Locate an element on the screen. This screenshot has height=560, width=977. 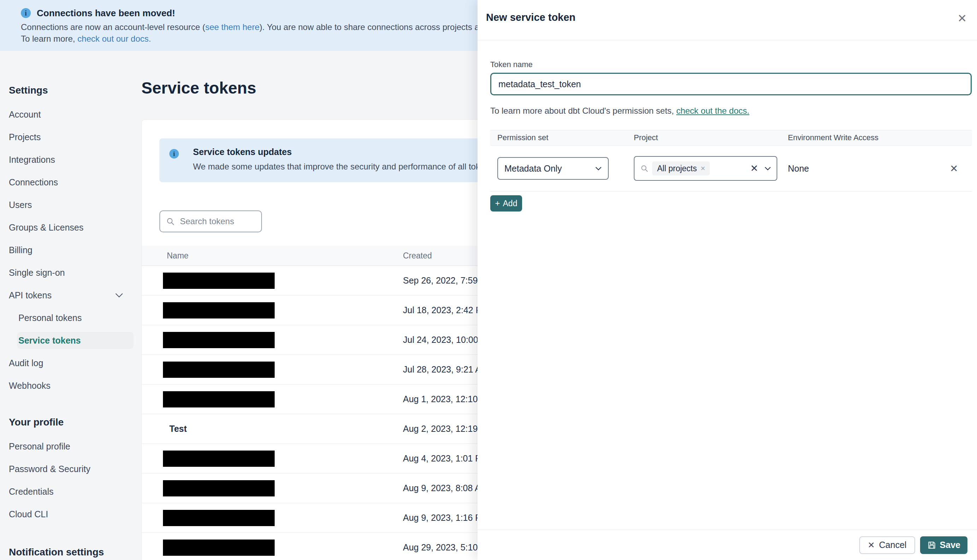
sidebar-item: Credentials is located at coordinates (71, 492).